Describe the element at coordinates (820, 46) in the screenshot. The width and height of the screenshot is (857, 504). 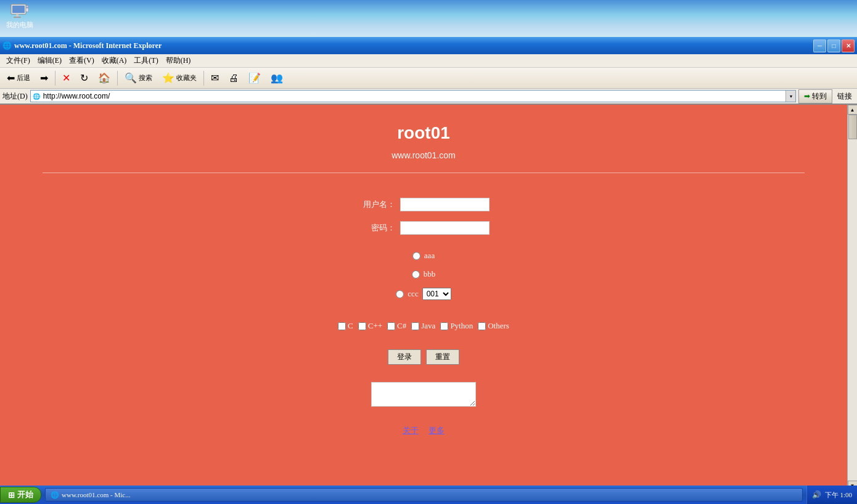
I see `minimize-button: ─` at that location.